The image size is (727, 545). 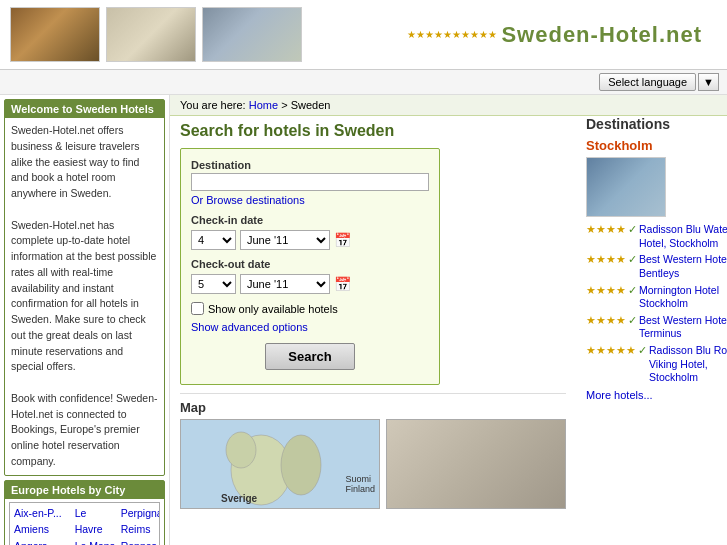 I want to click on europe-city-list: Aix-en-P... Amiens Angers Besancon Biarr…, so click(x=84, y=524).